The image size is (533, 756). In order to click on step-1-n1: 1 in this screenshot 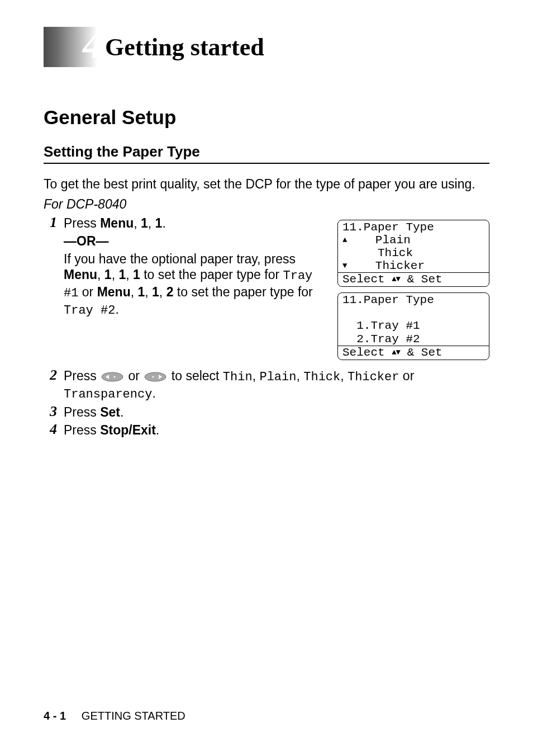, I will do `click(144, 223)`.